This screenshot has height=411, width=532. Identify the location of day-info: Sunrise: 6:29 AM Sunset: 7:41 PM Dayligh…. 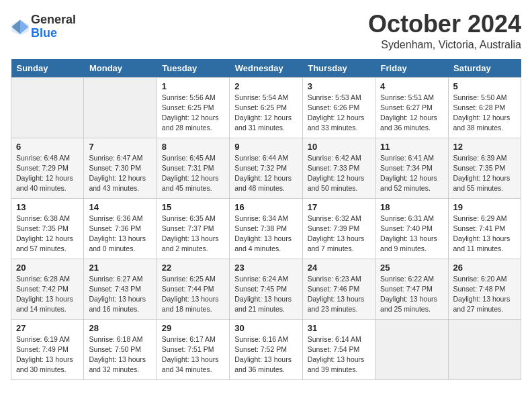
(485, 234).